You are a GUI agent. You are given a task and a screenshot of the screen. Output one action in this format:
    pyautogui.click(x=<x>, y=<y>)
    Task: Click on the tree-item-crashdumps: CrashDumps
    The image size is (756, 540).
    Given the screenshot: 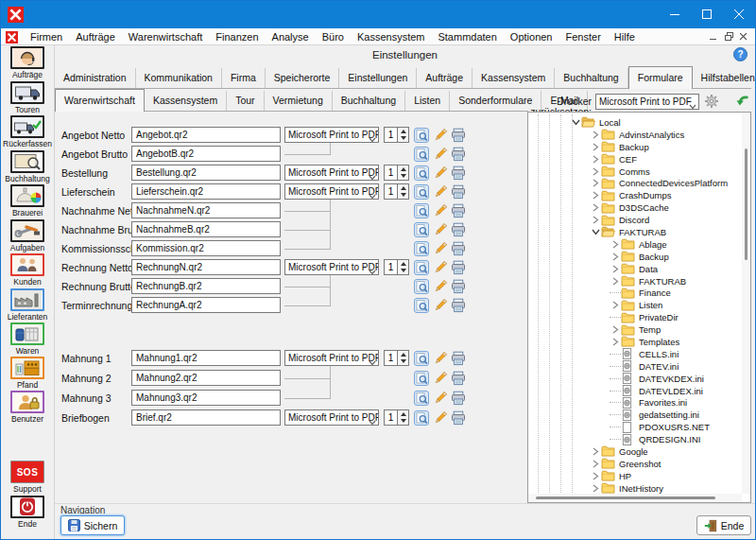 What is the action you would take?
    pyautogui.click(x=639, y=195)
    